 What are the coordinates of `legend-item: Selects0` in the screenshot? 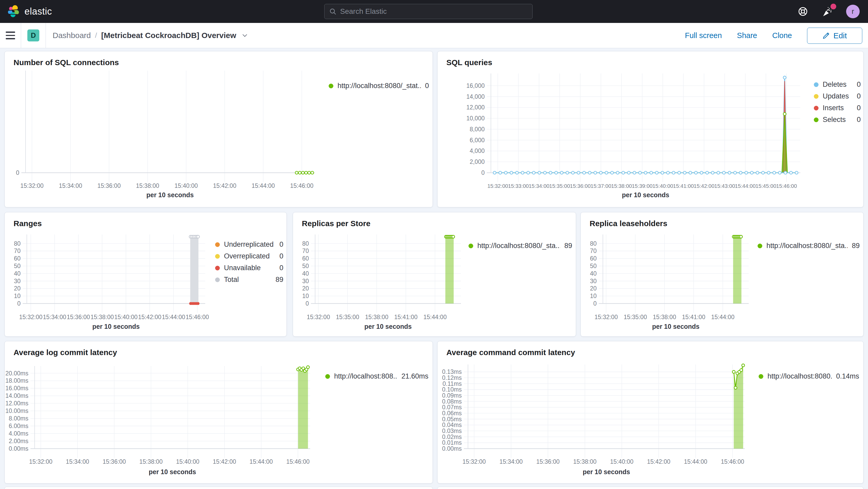 It's located at (837, 120).